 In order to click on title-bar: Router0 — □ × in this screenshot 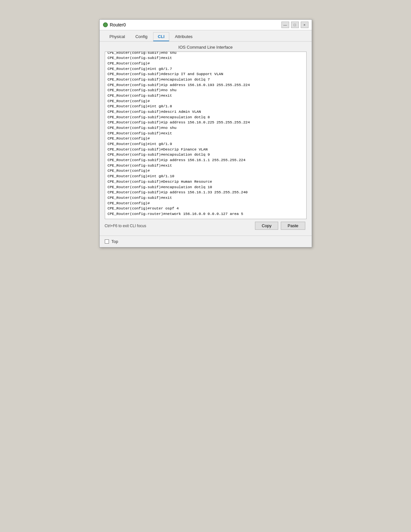, I will do `click(206, 25)`.